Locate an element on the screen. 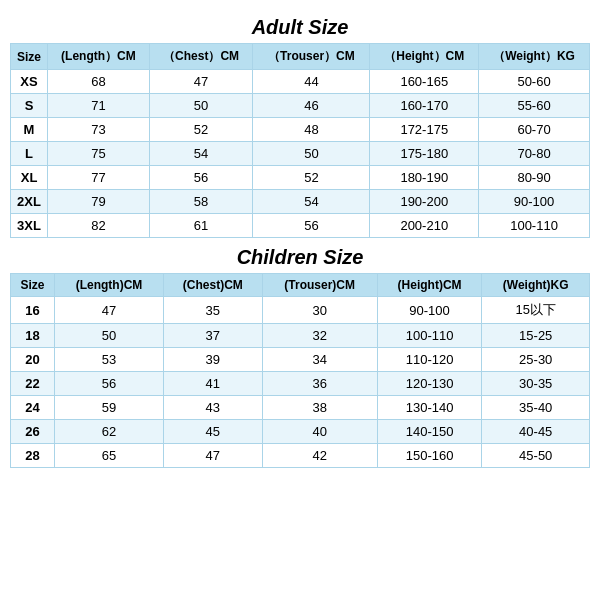  table-cell: 55-60 is located at coordinates (534, 106).